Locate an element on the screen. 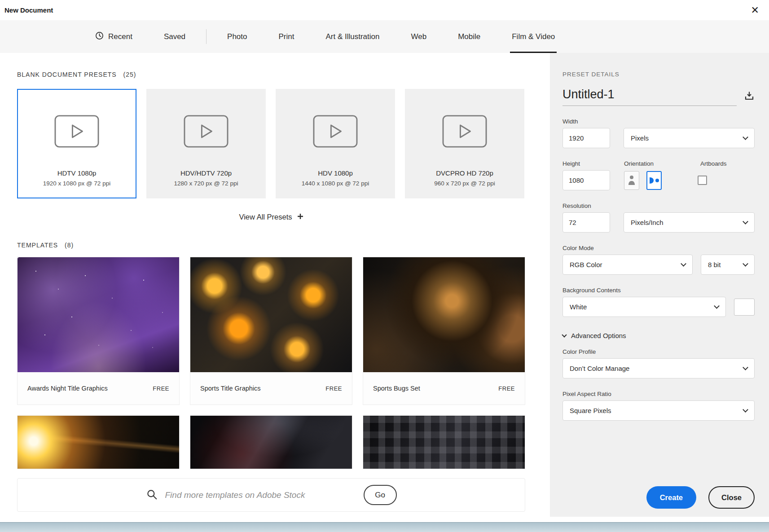 The width and height of the screenshot is (769, 532). width-unit-select: Pixels is located at coordinates (689, 138).